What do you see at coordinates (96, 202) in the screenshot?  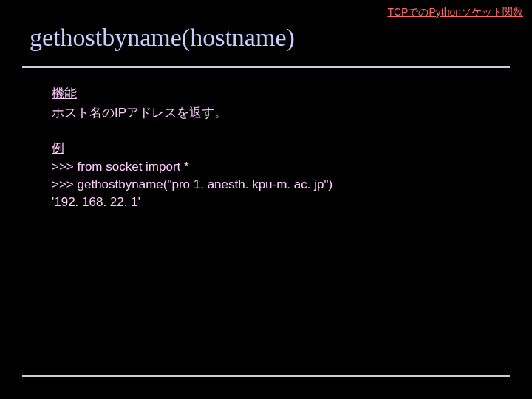 I see `example-line: '192. 168. 22. 1'` at bounding box center [96, 202].